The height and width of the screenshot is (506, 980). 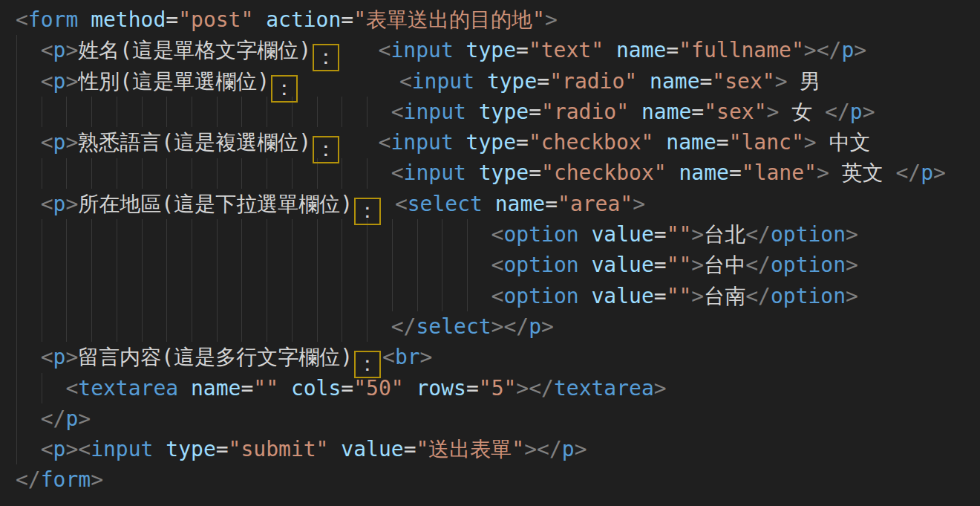 I want to click on code-line: <option value="">台北</option>, so click(x=481, y=235).